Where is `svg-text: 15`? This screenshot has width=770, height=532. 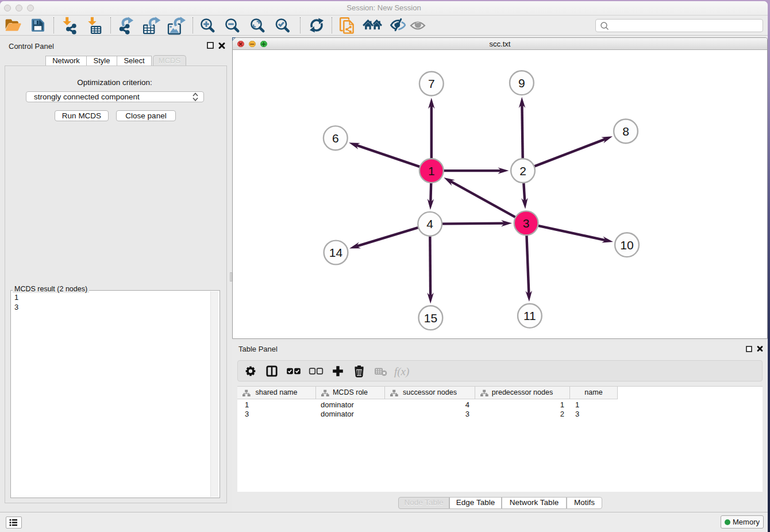 svg-text: 15 is located at coordinates (431, 318).